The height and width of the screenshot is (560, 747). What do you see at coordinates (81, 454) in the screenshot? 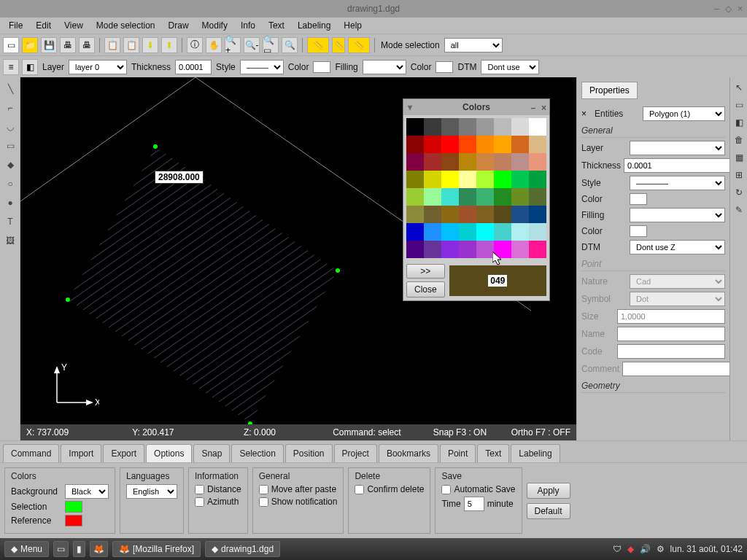
I see `tab-import: Import` at bounding box center [81, 454].